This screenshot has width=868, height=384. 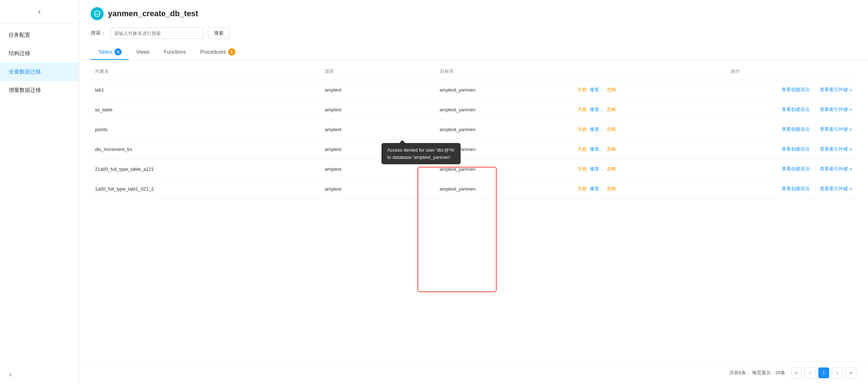 What do you see at coordinates (834, 89) in the screenshot?
I see `action-view-index-0: 查看索引外键` at bounding box center [834, 89].